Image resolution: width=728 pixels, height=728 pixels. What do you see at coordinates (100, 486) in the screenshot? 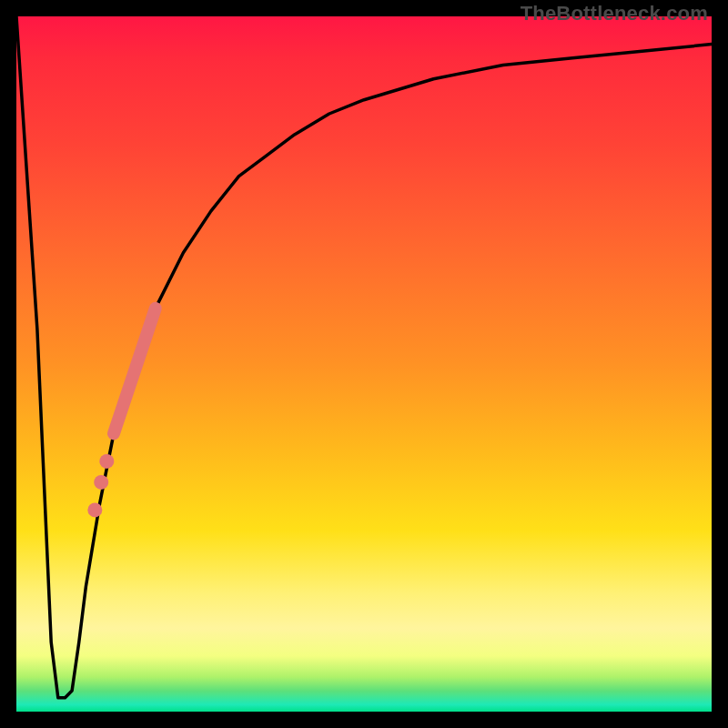
I see `marker-dots` at bounding box center [100, 486].